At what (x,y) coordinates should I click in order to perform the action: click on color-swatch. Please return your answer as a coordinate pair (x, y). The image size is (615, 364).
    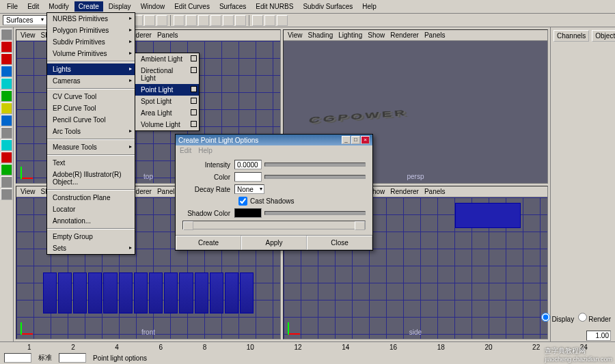
    Looking at the image, I should click on (248, 177).